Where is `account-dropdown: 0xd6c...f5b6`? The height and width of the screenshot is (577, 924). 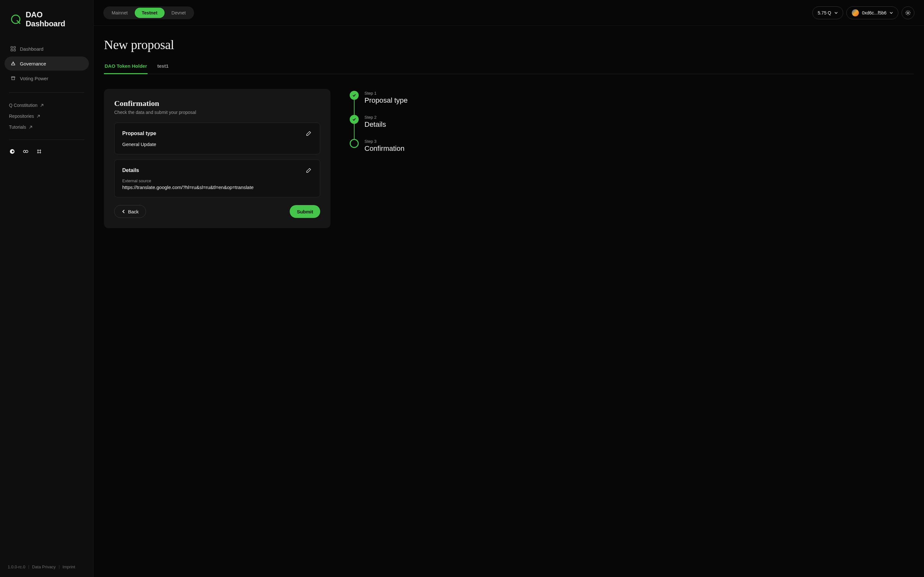 account-dropdown: 0xd6c...f5b6 is located at coordinates (872, 13).